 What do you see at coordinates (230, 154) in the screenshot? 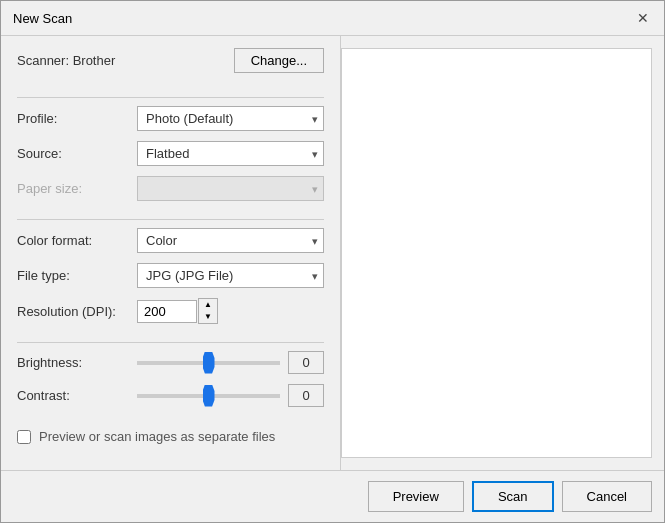
I see `source-select-wrapper: Flatbed Feeder (Scan one side) Feeder (S…` at bounding box center [230, 154].